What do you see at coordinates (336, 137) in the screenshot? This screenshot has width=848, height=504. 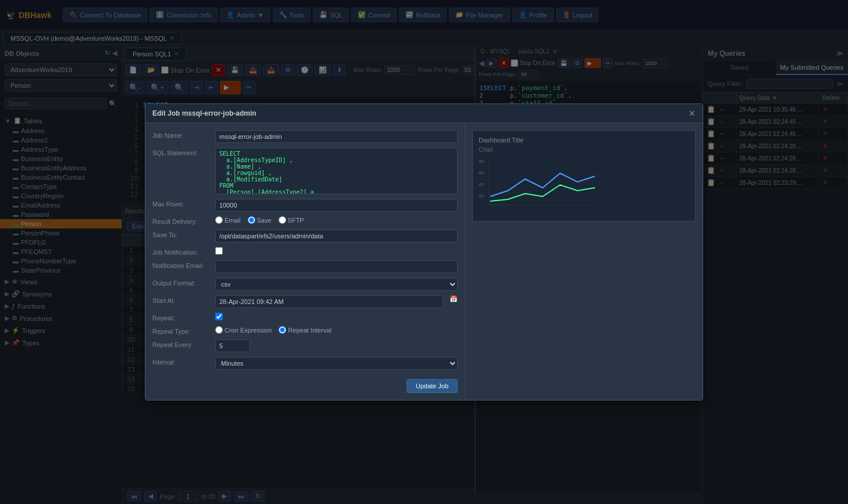 I see `job-name-input` at bounding box center [336, 137].